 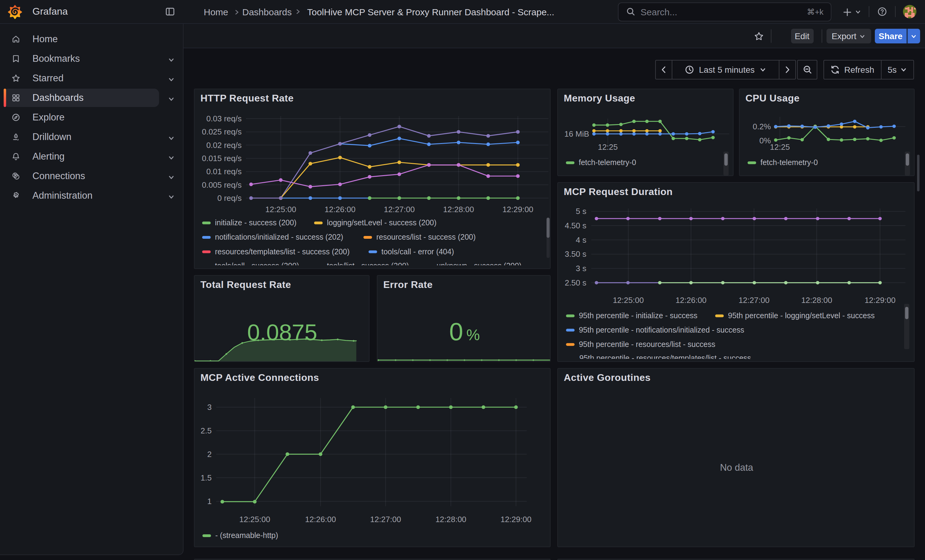 What do you see at coordinates (575, 283) in the screenshot?
I see `svg-text: 2.50 s` at bounding box center [575, 283].